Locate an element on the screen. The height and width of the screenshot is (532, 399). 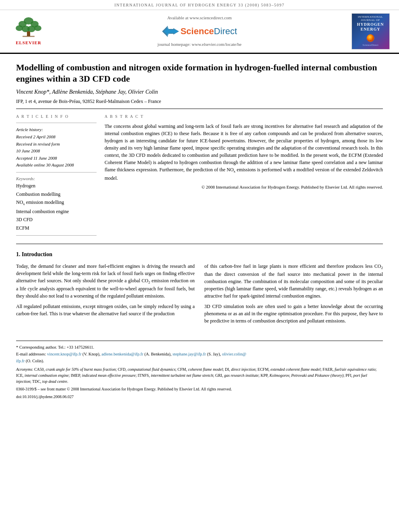
paper-title-section: Modelling of combustion and nitrogen oxi… is located at coordinates (200, 81).